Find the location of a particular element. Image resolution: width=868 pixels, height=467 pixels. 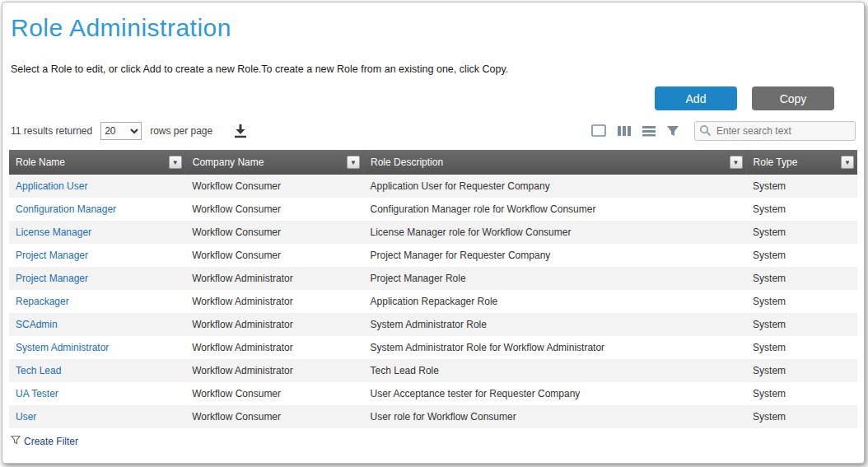

columns-icon is located at coordinates (624, 131).